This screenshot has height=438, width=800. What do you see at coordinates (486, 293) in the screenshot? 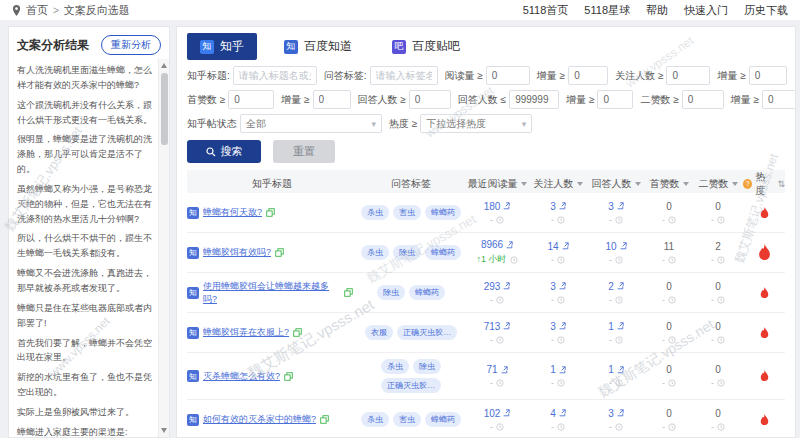
I see `table-row: 知使用蟑螂胶饵会让蟑螂越来越多吗?除虫蟑螂药293-3-2-0-0-` at bounding box center [486, 293].